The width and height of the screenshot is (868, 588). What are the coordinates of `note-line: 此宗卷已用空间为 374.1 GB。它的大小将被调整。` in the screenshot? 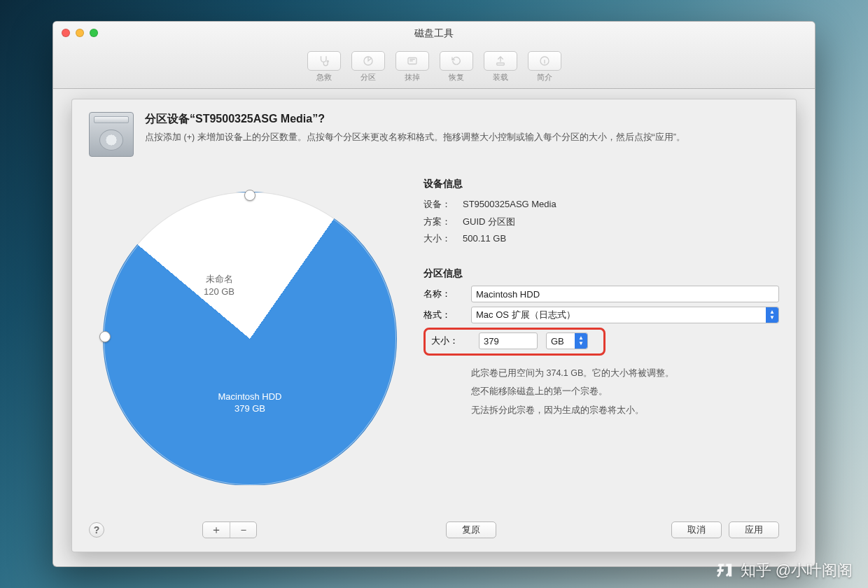 It's located at (625, 373).